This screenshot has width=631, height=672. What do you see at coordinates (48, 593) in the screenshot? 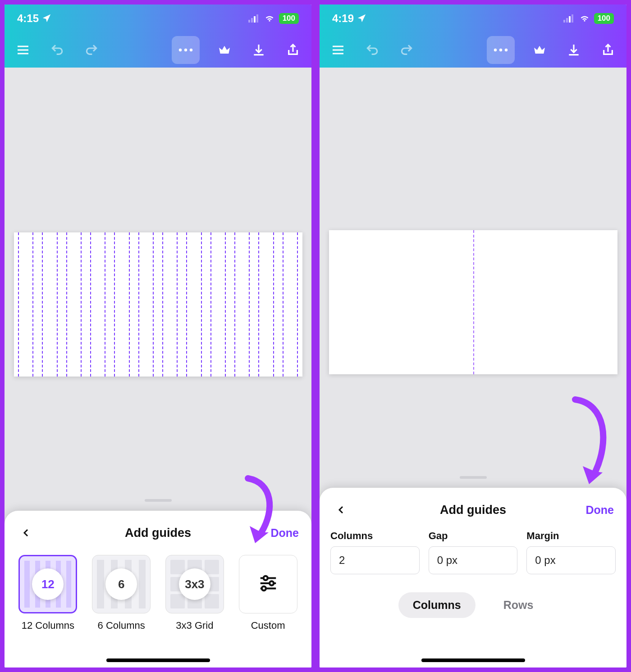
I see `guide-option-12-columns: 12 12 Columns` at bounding box center [48, 593].